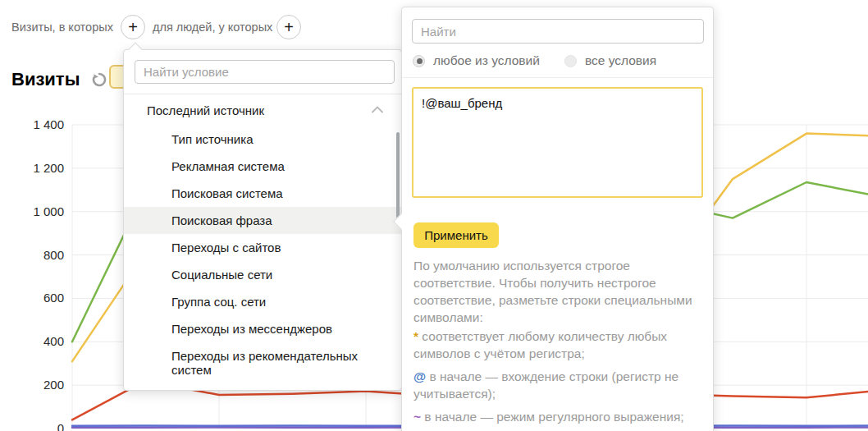 The height and width of the screenshot is (431, 868). What do you see at coordinates (487, 61) in the screenshot?
I see `radio-any-label: любое из условий` at bounding box center [487, 61].